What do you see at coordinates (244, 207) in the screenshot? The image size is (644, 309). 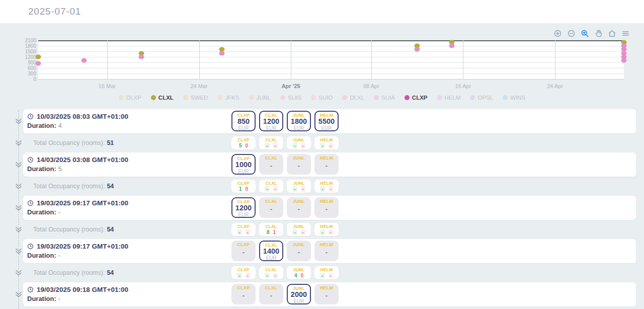 I see `price-card-CLXP: CLXP1200EUR` at bounding box center [244, 207].